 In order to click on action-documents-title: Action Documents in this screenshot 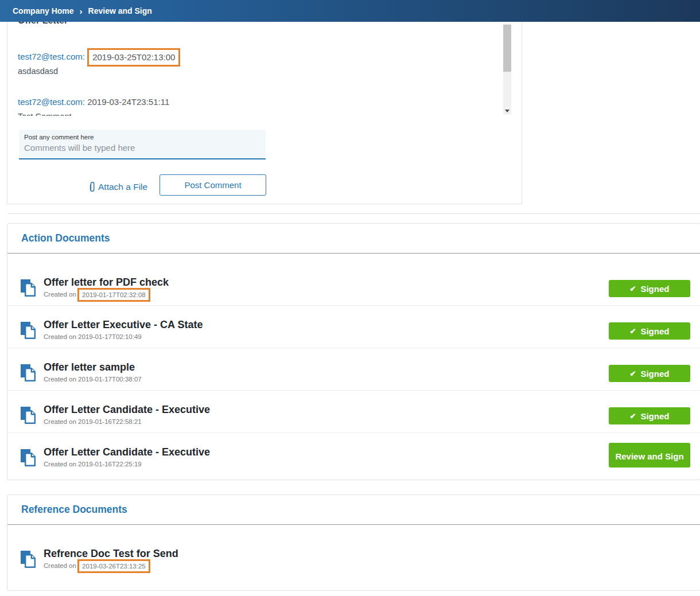, I will do `click(65, 239)`.